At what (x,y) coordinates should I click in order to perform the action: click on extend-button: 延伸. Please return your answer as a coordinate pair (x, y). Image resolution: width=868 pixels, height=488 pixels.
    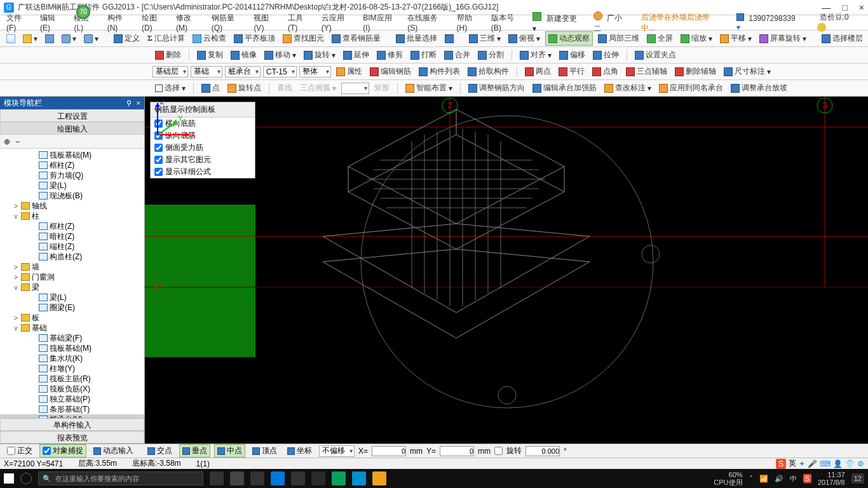
    Looking at the image, I should click on (356, 55).